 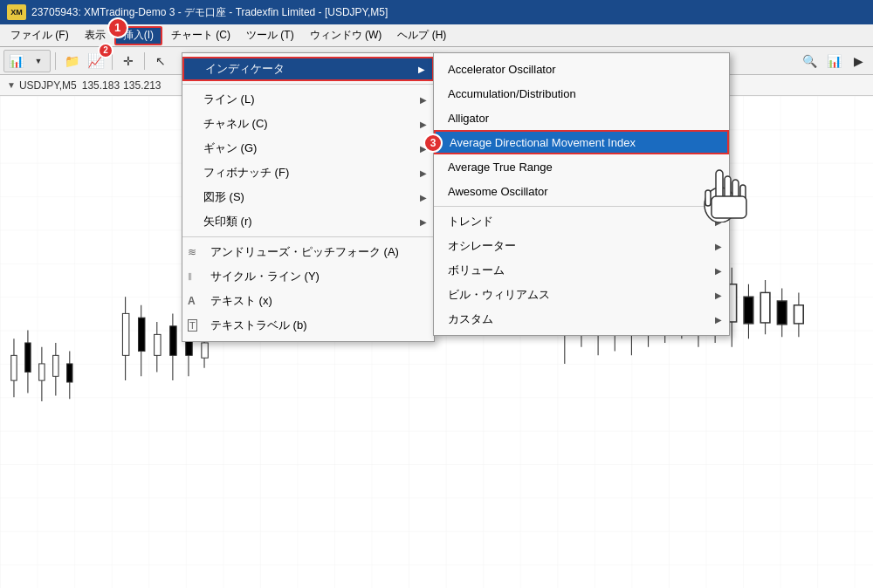 I want to click on select-btn: ↖, so click(x=161, y=61).